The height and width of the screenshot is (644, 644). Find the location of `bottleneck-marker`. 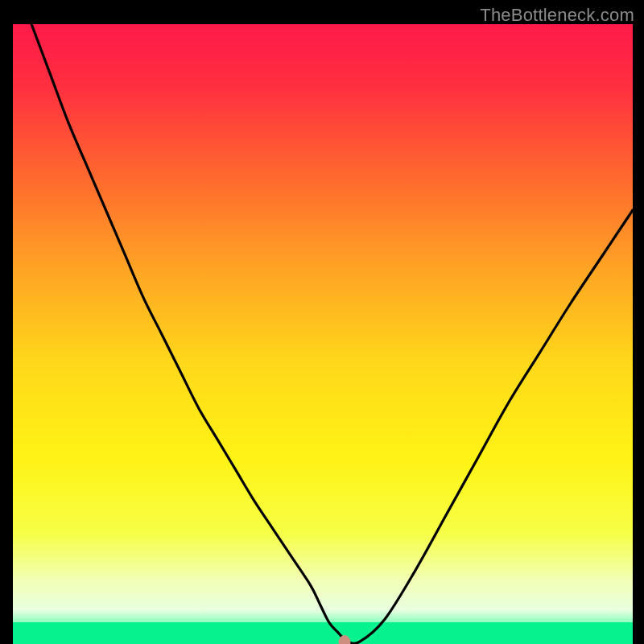

bottleneck-marker is located at coordinates (345, 639).